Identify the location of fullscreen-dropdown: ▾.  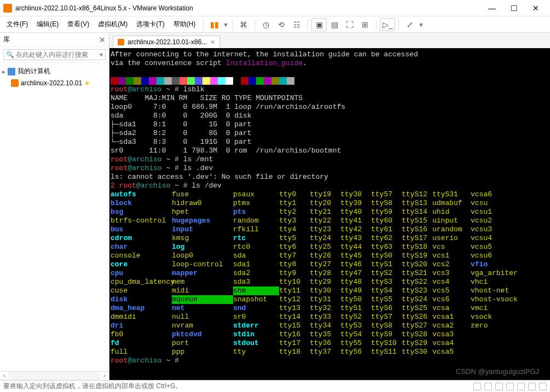
(421, 25).